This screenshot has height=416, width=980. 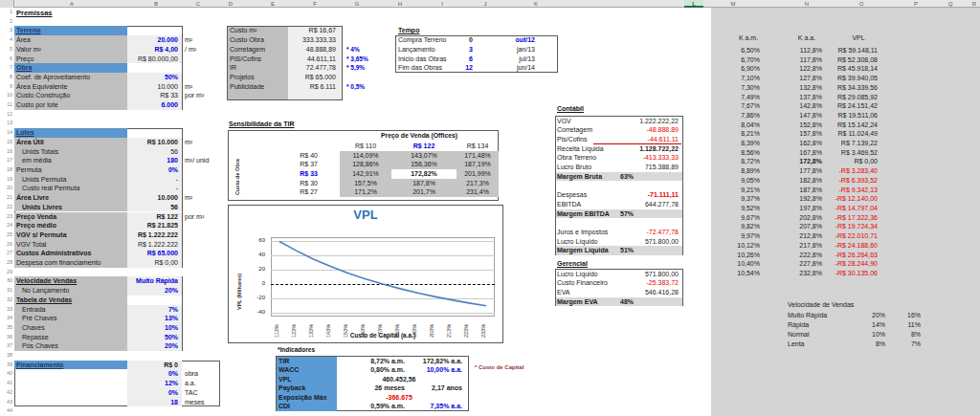 What do you see at coordinates (637, 149) in the screenshot?
I see `contabil-row-3-value: 1.128.722,22` at bounding box center [637, 149].